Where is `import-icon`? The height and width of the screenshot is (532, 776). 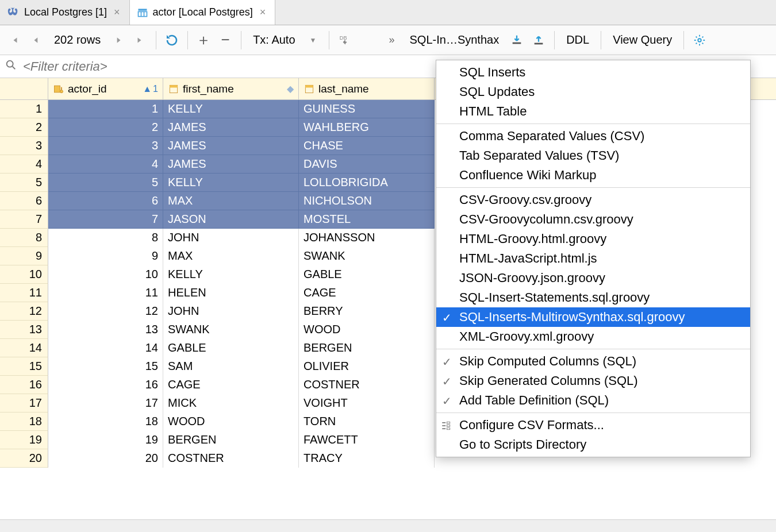
import-icon is located at coordinates (517, 40).